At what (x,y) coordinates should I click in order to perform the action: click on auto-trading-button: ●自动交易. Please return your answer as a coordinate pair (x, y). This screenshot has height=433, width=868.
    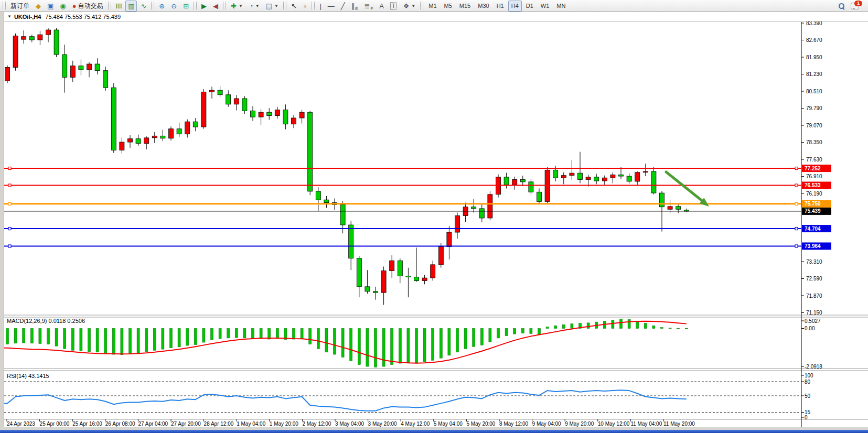
    Looking at the image, I should click on (88, 6).